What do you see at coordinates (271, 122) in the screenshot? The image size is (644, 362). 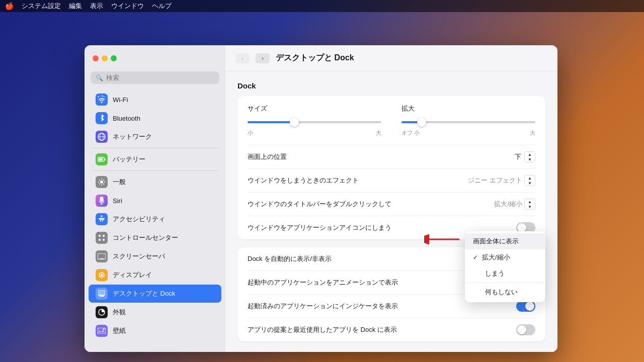 I see `size-slider-fill` at bounding box center [271, 122].